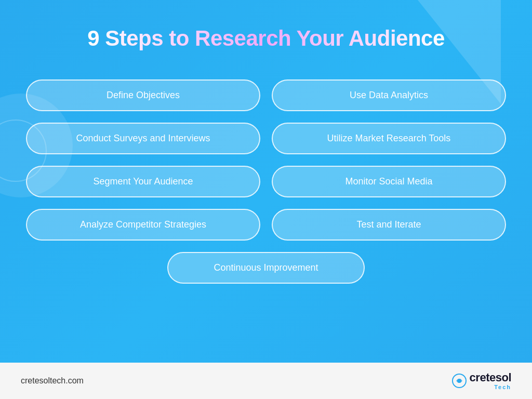 This screenshot has height=399, width=532. What do you see at coordinates (143, 96) in the screenshot?
I see `step-define-objectives: Define Objectives` at bounding box center [143, 96].